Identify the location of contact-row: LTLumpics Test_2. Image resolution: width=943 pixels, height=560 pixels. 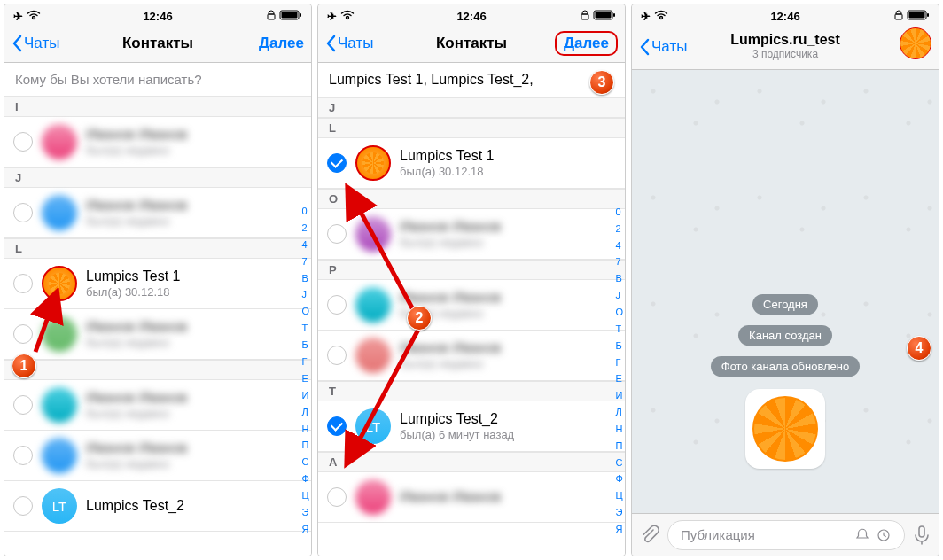
(158, 507).